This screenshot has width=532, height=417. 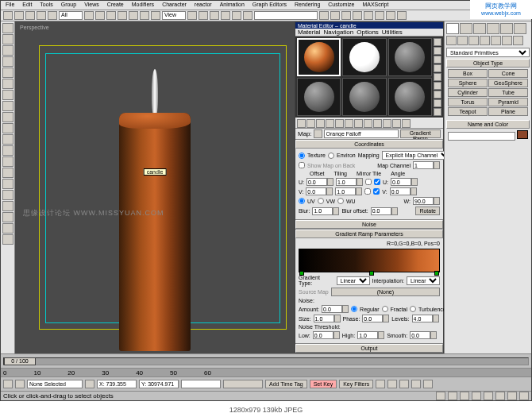 What do you see at coordinates (508, 92) in the screenshot?
I see `tube-button: Tube` at bounding box center [508, 92].